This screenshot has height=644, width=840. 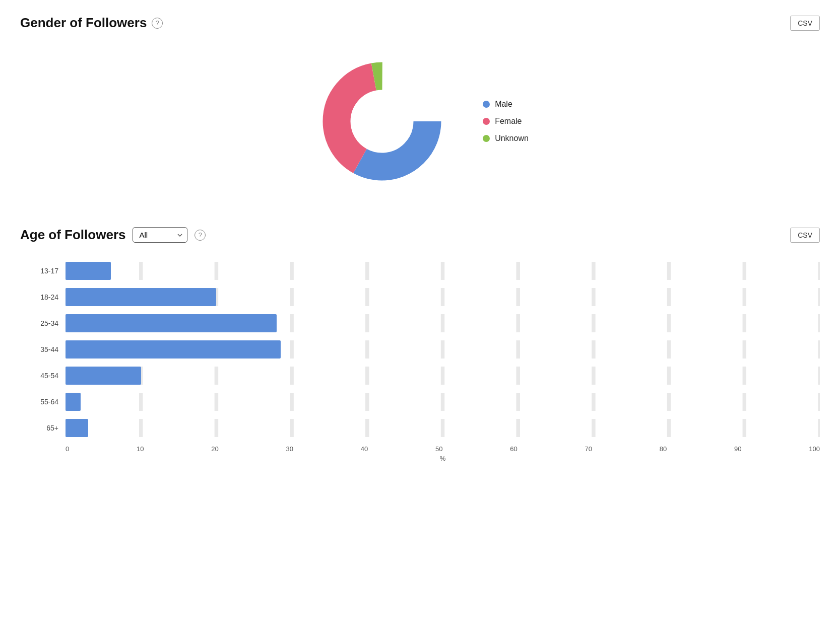 I want to click on bar-row: 55-64, so click(x=425, y=402).